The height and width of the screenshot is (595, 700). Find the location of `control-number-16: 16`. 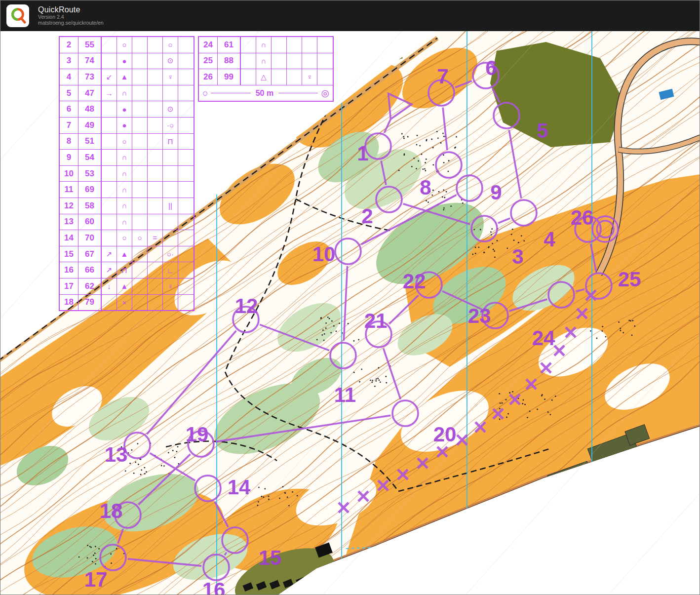

control-number-16: 16 is located at coordinates (214, 587).